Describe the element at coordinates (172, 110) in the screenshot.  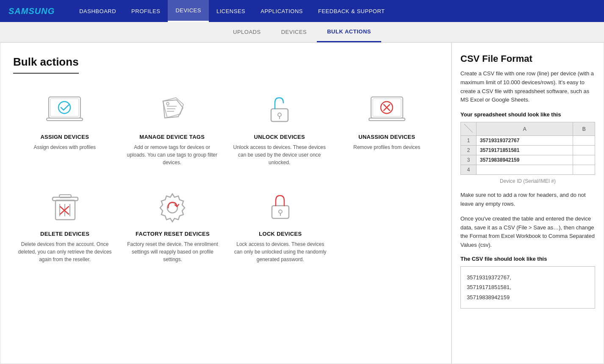
I see `manage-tags-icon` at that location.